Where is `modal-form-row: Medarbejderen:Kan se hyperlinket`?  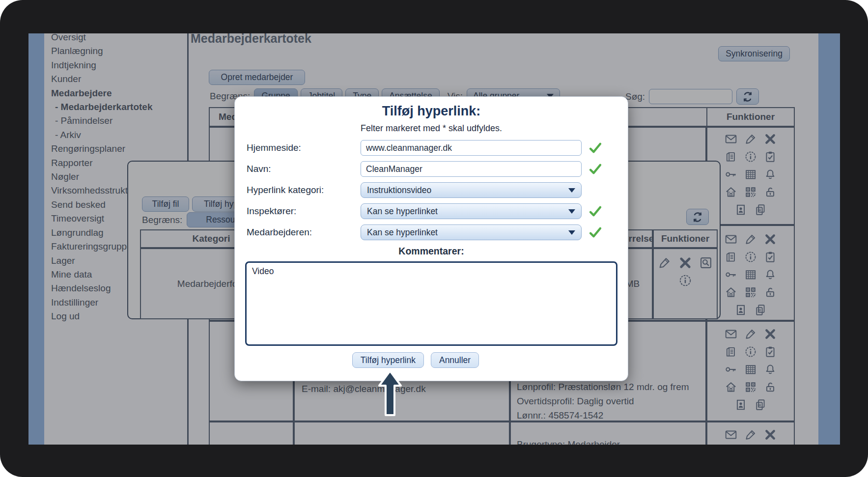
modal-form-row: Medarbejderen:Kan se hyperlinket is located at coordinates (431, 232).